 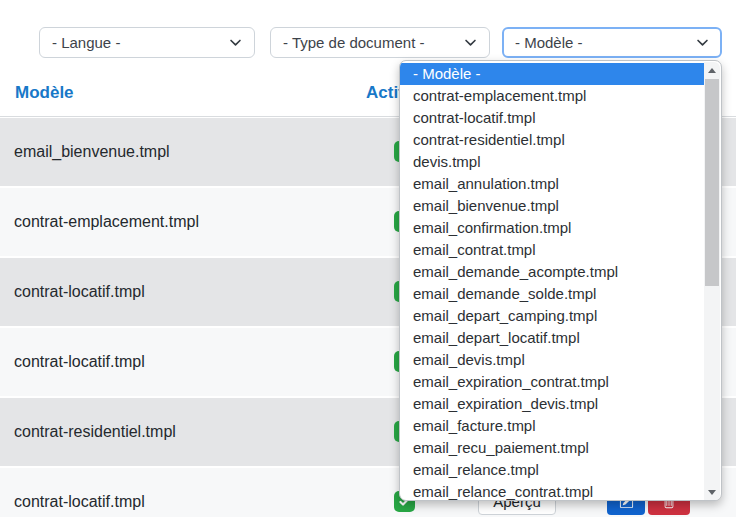 What do you see at coordinates (552, 118) in the screenshot?
I see `dropdown-option: contrat-locatif.tmpl` at bounding box center [552, 118].